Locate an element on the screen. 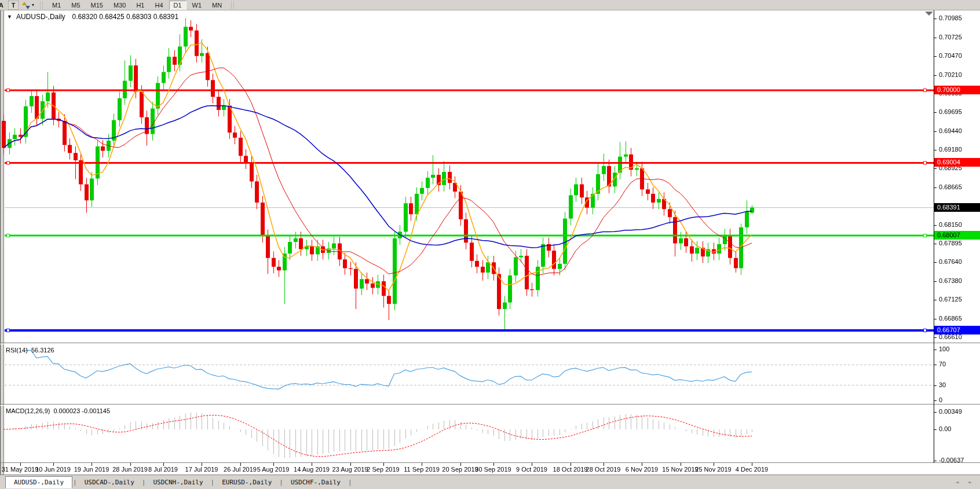  symbol-label: AUDUSD-,Daily is located at coordinates (41, 17).